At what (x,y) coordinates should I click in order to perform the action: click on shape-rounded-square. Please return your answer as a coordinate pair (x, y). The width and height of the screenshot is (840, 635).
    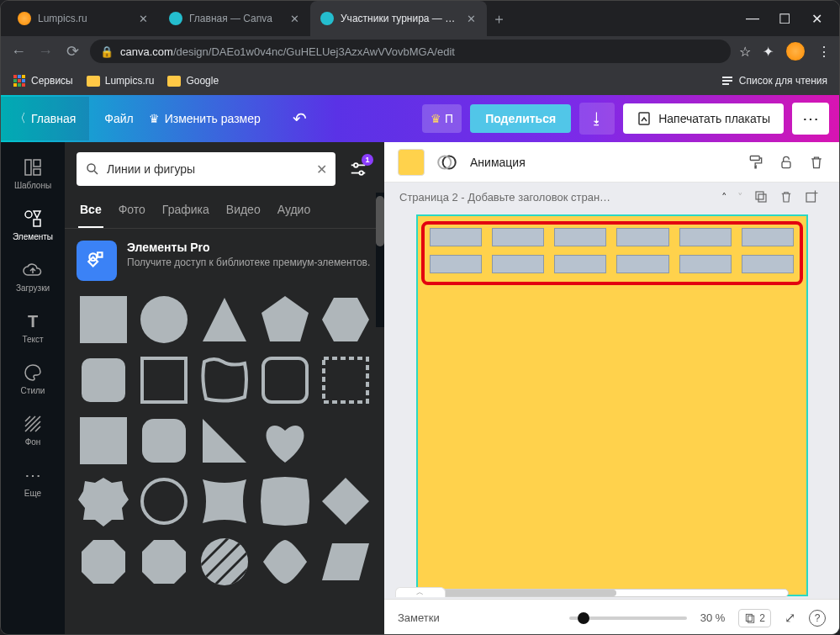
    Looking at the image, I should click on (103, 380).